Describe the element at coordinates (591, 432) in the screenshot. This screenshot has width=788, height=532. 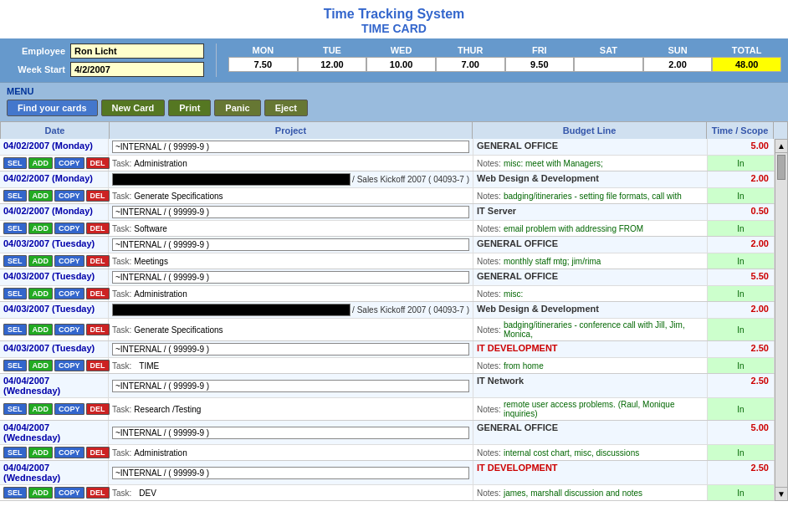
I see `entry-budget: GENERAL OFFICE` at that location.